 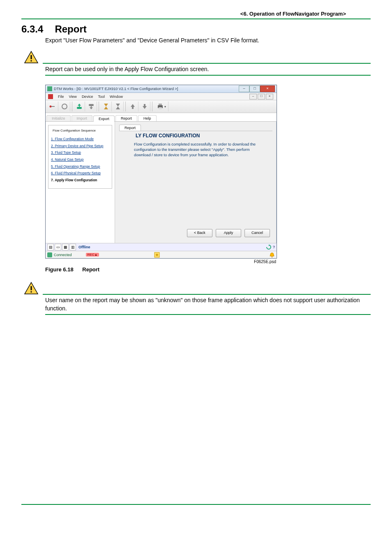 I want to click on window-minimize-button: –, so click(x=244, y=89).